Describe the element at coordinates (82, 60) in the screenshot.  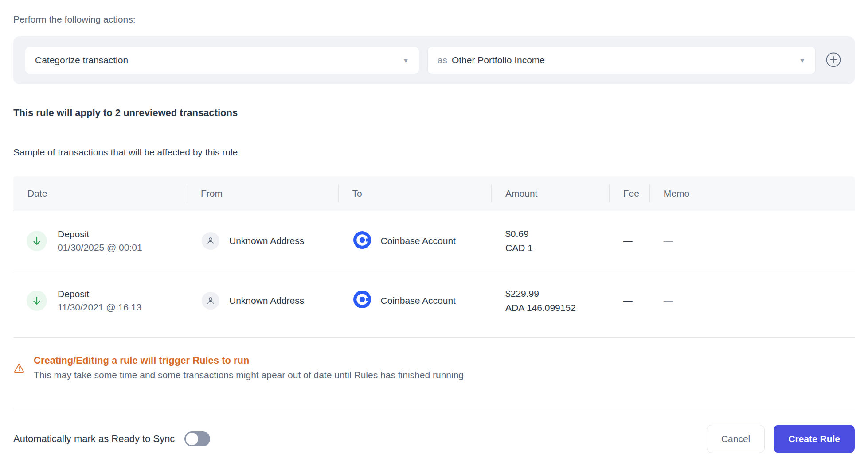
I see `action-type-value: Categorize transaction` at that location.